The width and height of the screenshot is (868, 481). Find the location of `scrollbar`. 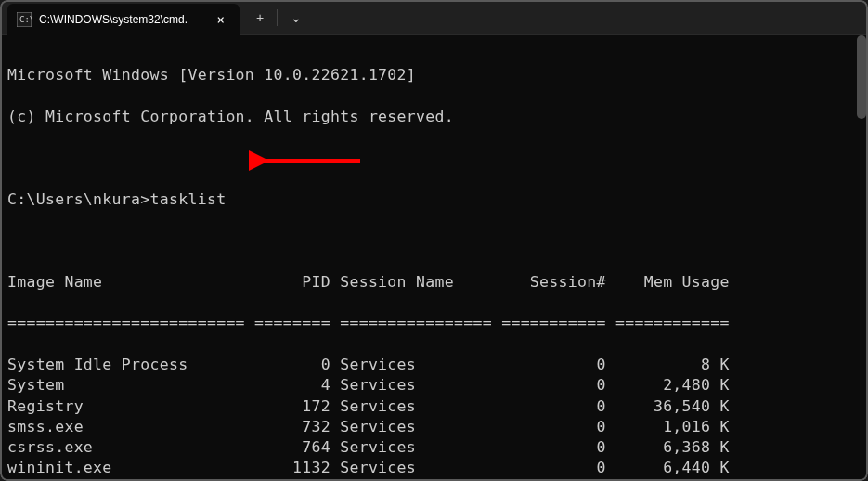

scrollbar is located at coordinates (861, 258).